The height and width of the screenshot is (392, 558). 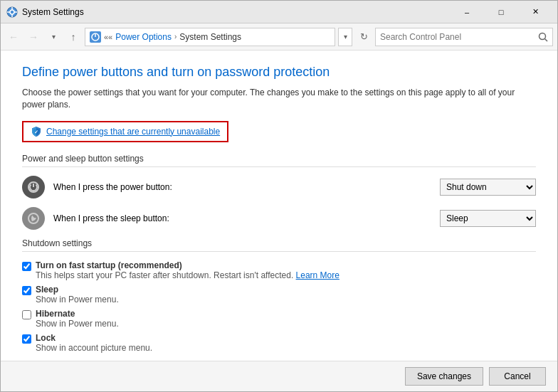 I want to click on hibernate-item: Hibernate Show in Power menu., so click(x=279, y=319).